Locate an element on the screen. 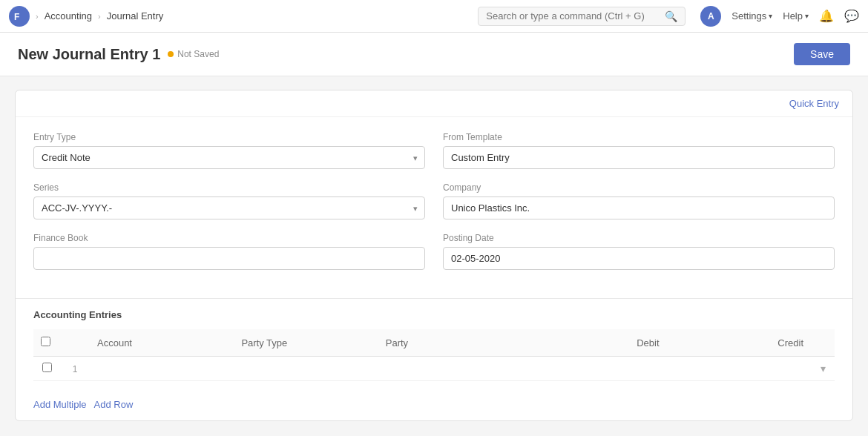 This screenshot has height=436, width=868. breadcrumb-sep-1: › is located at coordinates (37, 16).